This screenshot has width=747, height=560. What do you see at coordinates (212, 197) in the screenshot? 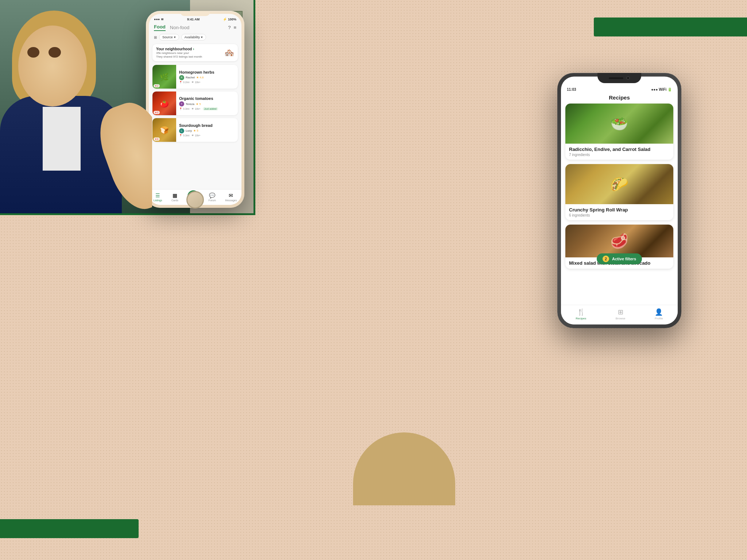
I see `nav-forum: 💬 Forum` at bounding box center [212, 197].